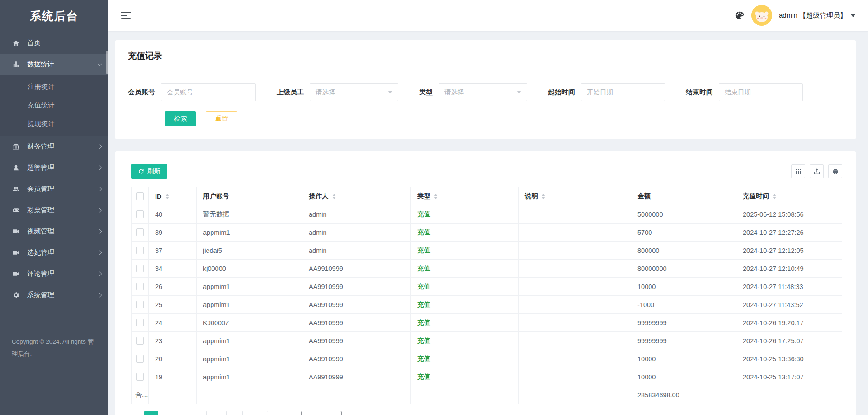 This screenshot has width=868, height=415. Describe the element at coordinates (575, 196) in the screenshot. I see `column-header: 说明` at that location.